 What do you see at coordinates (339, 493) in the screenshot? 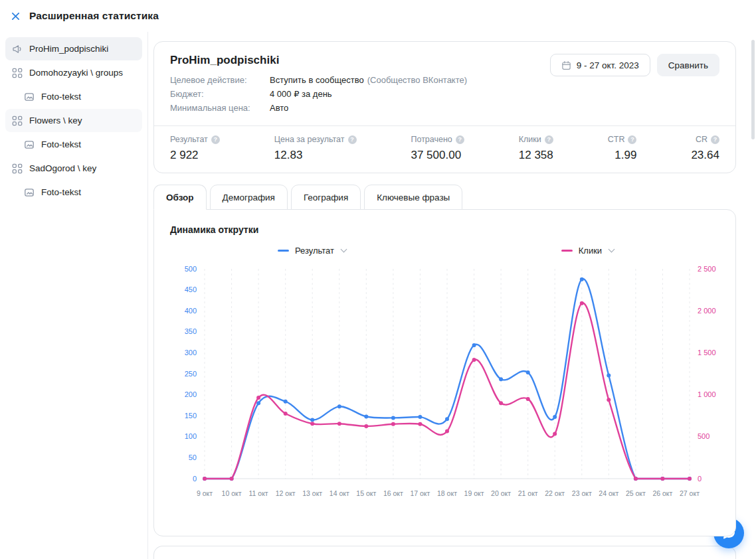
I see `svg-text: 14 окт` at bounding box center [339, 493].